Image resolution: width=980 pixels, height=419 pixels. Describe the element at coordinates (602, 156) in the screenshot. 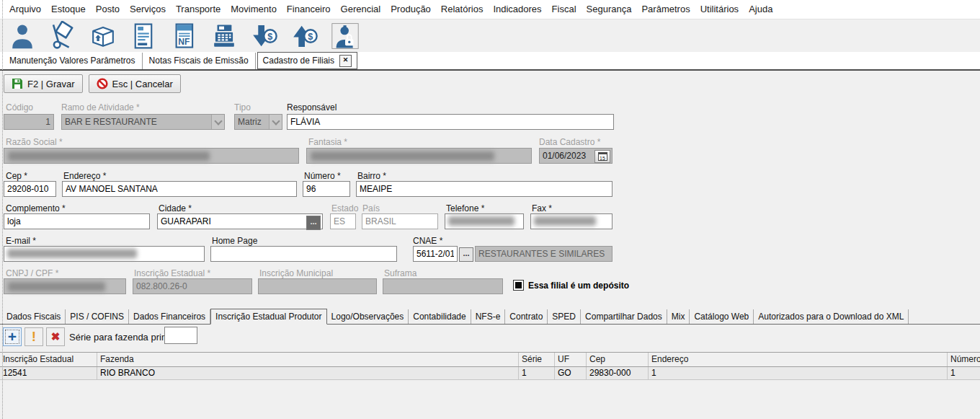

I see `calendar-day: 15` at that location.